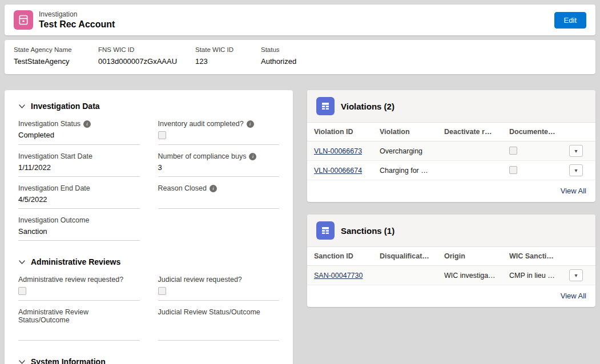  Describe the element at coordinates (338, 171) in the screenshot. I see `violation-id-link: VLN-00066674` at that location.